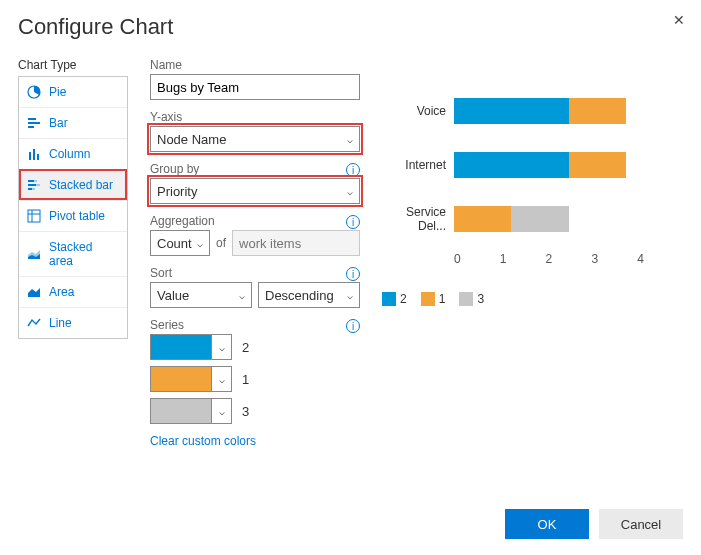 The image size is (701, 555). Describe the element at coordinates (350, 27) in the screenshot. I see `dialog-title: Configure Chart` at that location.